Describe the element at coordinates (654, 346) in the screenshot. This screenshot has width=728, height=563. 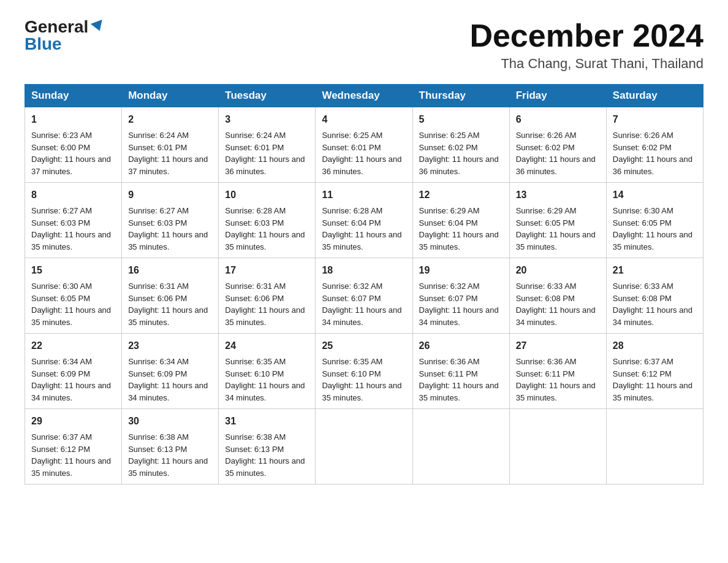
I see `day-number: 28` at that location.